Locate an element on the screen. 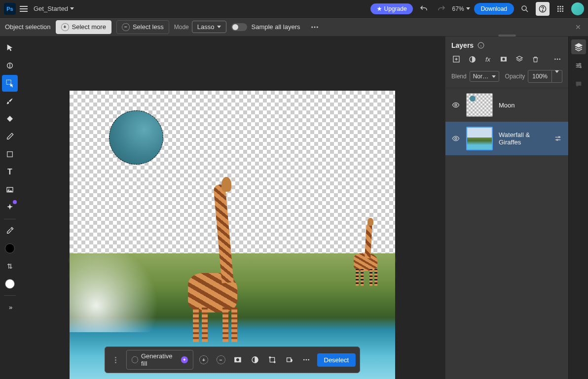 The width and height of the screenshot is (588, 379). apps-grid-button is located at coordinates (560, 9).